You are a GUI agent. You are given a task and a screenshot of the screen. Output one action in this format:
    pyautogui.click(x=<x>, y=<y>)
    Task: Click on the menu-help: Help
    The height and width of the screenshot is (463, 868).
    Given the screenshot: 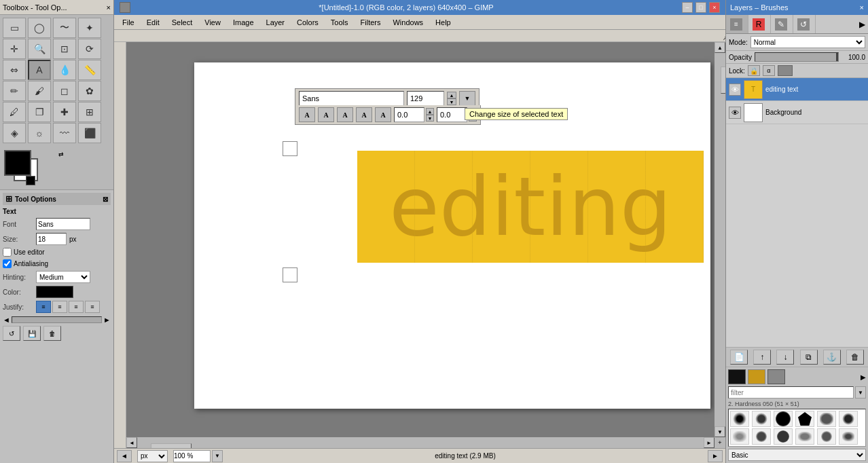 What is the action you would take?
    pyautogui.click(x=443, y=22)
    